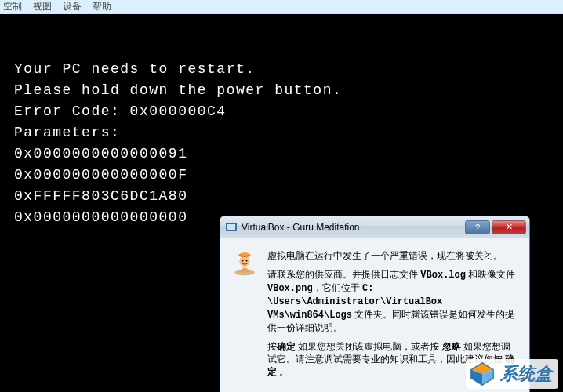 This screenshot has width=563, height=392. What do you see at coordinates (393, 256) in the screenshot?
I see `dialog-para-1: 虚拟电脑在运行中发生了一个严重错误，现在将被关闭。` at bounding box center [393, 256].